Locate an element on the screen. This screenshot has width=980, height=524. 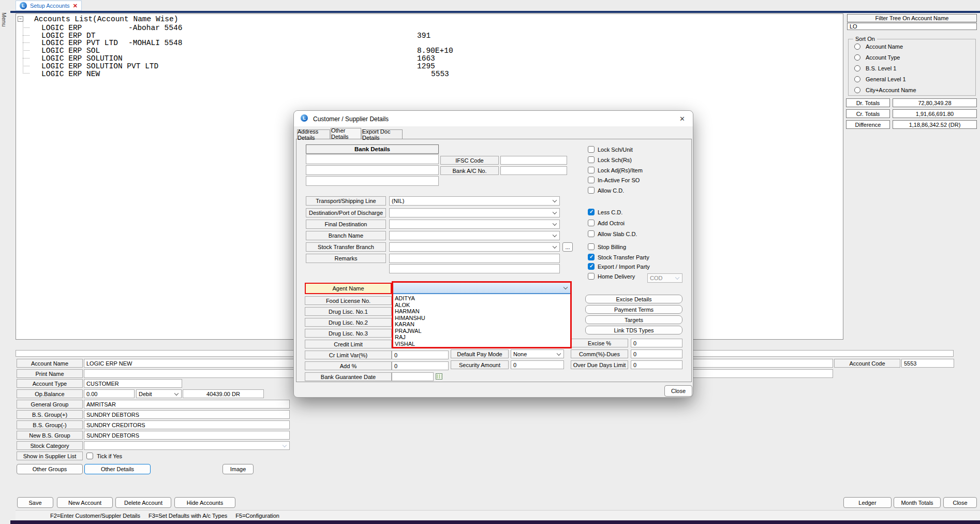
account-type-input: CUSTOMER is located at coordinates (133, 383).